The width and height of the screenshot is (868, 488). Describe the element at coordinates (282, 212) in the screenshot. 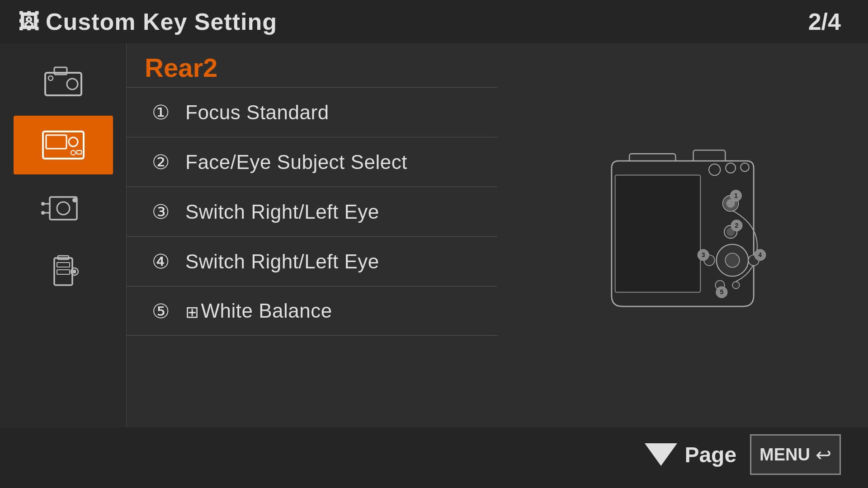

I see `menu-item-3-text: Switch Right/Left Eye` at that location.